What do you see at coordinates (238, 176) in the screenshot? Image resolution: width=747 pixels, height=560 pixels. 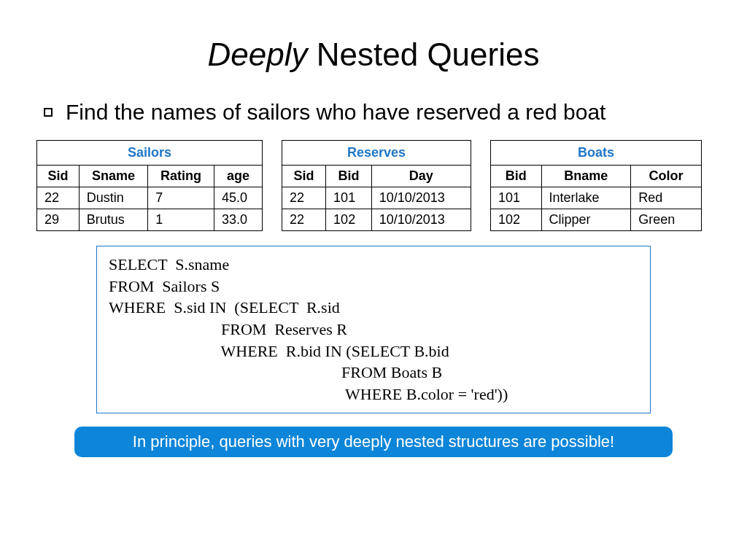 I see `col-header: age` at bounding box center [238, 176].